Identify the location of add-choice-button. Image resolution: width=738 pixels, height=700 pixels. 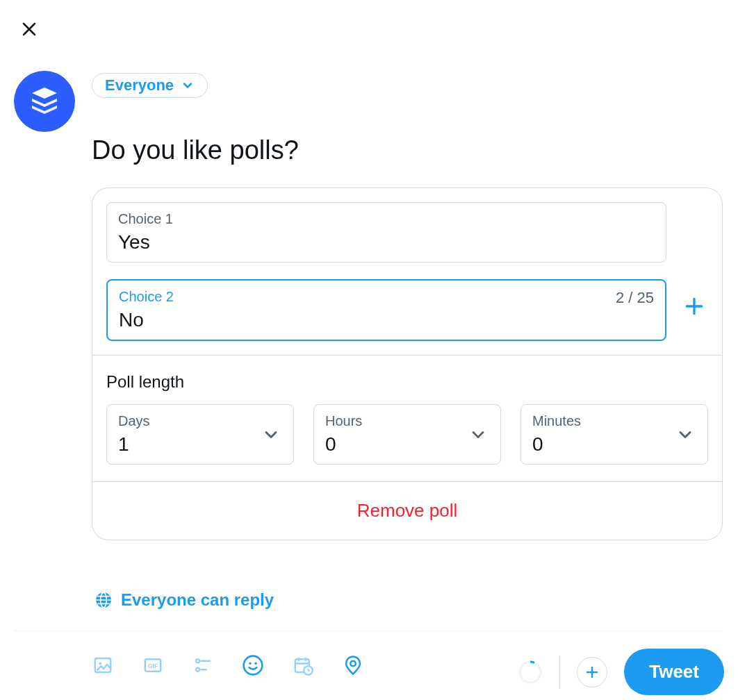
(694, 306).